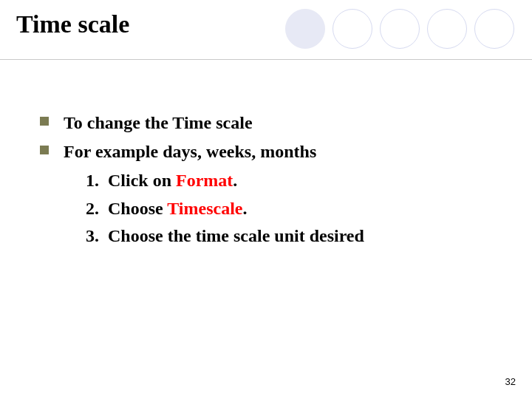 This screenshot has height=399, width=532. Describe the element at coordinates (190, 152) in the screenshot. I see `bullet-text: For example days, weeks, months` at that location.